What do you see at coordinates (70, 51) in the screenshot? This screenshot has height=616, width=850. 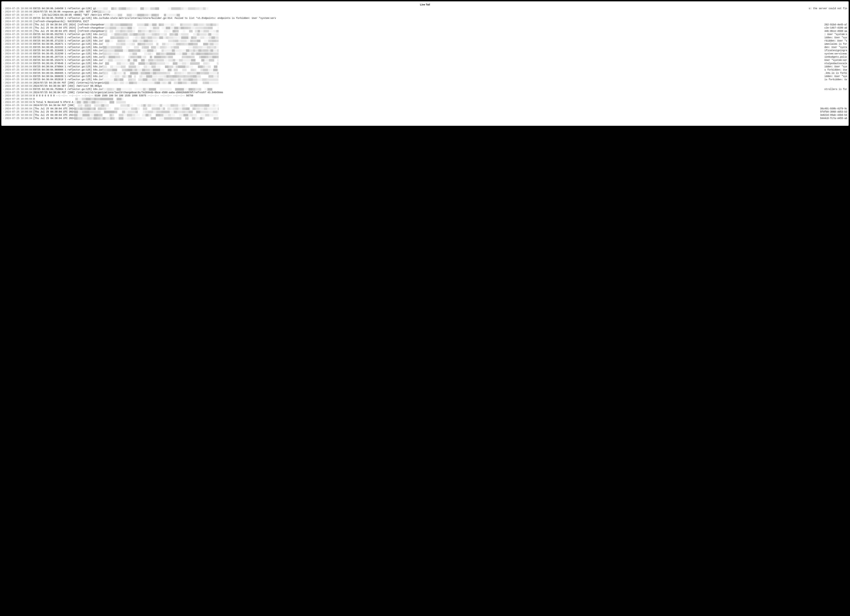 I see `log-message: E0725 04:30:05.319469 1 reflector.go:125…` at bounding box center [70, 51].